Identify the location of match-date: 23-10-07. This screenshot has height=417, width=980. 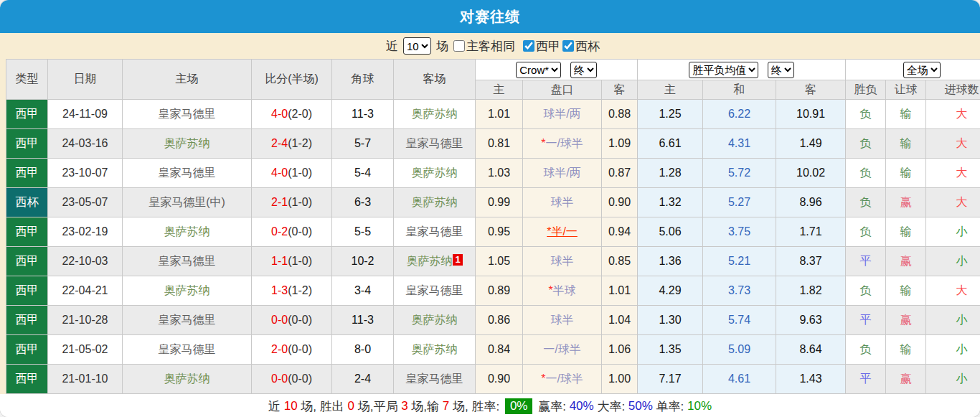
(85, 174).